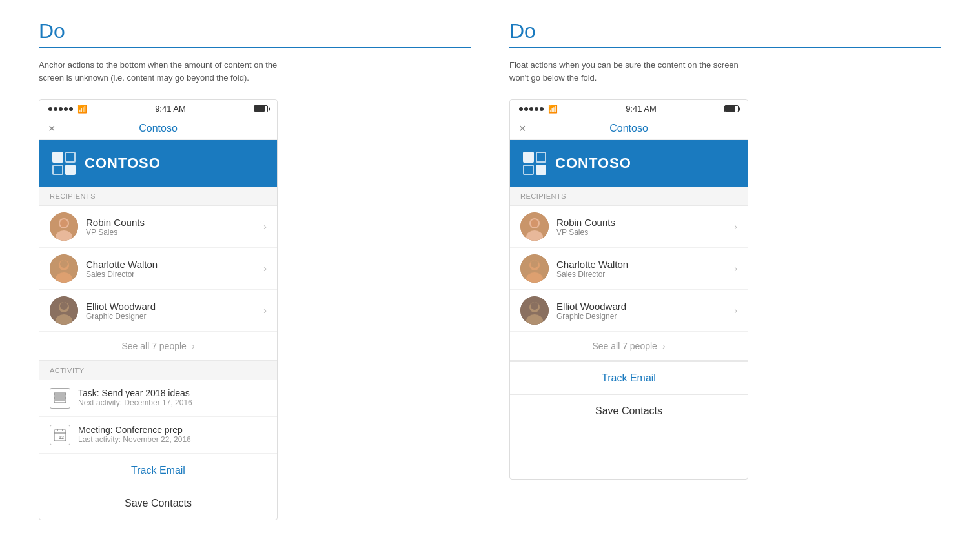 The image size is (980, 557). Describe the element at coordinates (629, 227) in the screenshot. I see `right-contact-robin: Robin Counts VP Sales ›` at that location.